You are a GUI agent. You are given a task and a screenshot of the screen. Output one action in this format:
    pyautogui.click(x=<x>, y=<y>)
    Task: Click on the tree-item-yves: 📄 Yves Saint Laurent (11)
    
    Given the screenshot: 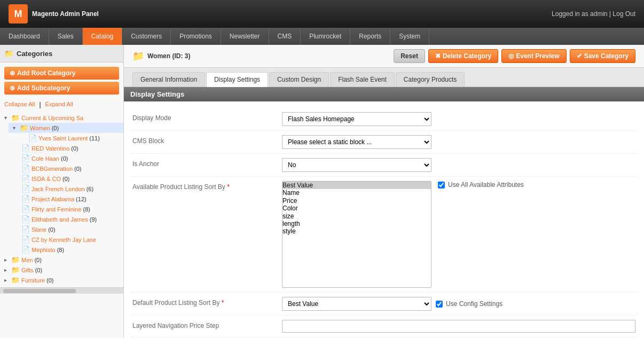 What is the action you would take?
    pyautogui.click(x=70, y=138)
    